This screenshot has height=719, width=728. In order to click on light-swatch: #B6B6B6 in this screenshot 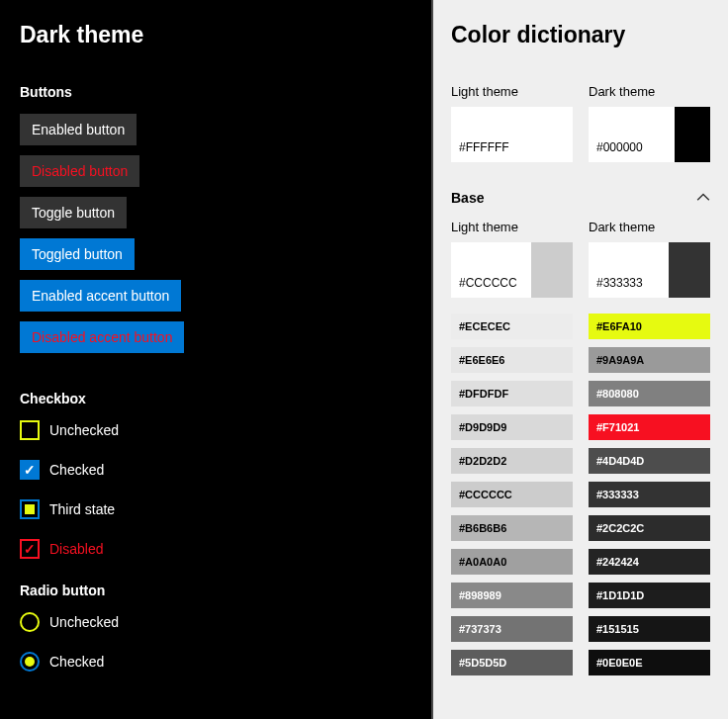, I will do `click(512, 528)`.